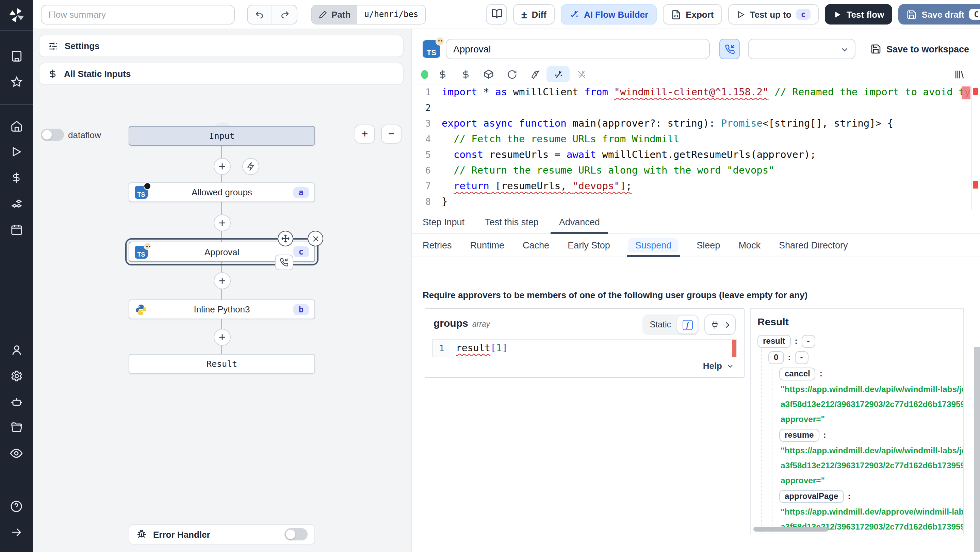  What do you see at coordinates (222, 136) in the screenshot?
I see `flow-node-input: Input` at bounding box center [222, 136].